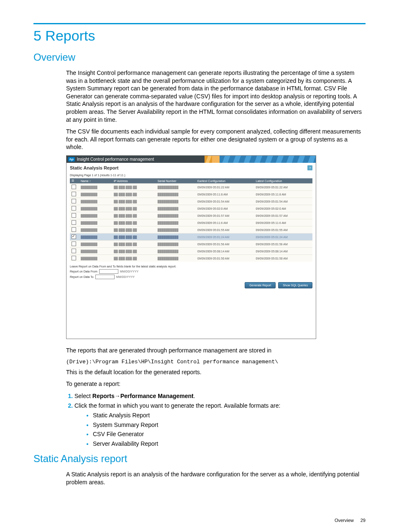  Describe the element at coordinates (225, 202) in the screenshot. I see `row-earliest: 09/09/2009 05:01:54 AM` at that location.